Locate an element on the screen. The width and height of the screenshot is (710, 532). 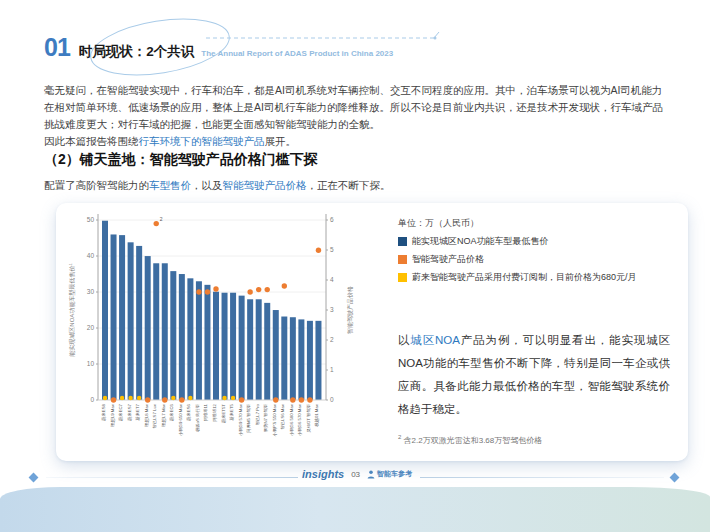
footnote-marker: 2 is located at coordinates (400, 437).